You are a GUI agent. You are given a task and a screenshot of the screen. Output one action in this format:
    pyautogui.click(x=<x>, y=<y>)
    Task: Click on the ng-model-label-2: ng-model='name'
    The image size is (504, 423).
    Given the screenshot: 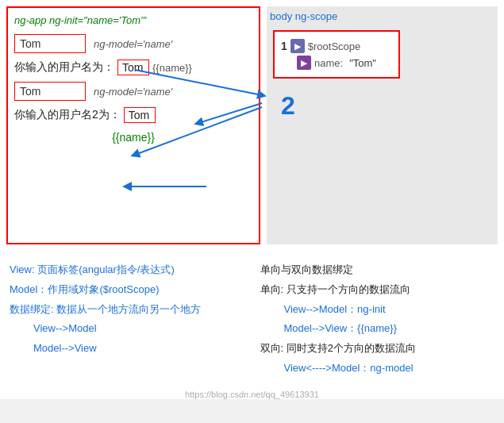 What is the action you would take?
    pyautogui.click(x=133, y=92)
    